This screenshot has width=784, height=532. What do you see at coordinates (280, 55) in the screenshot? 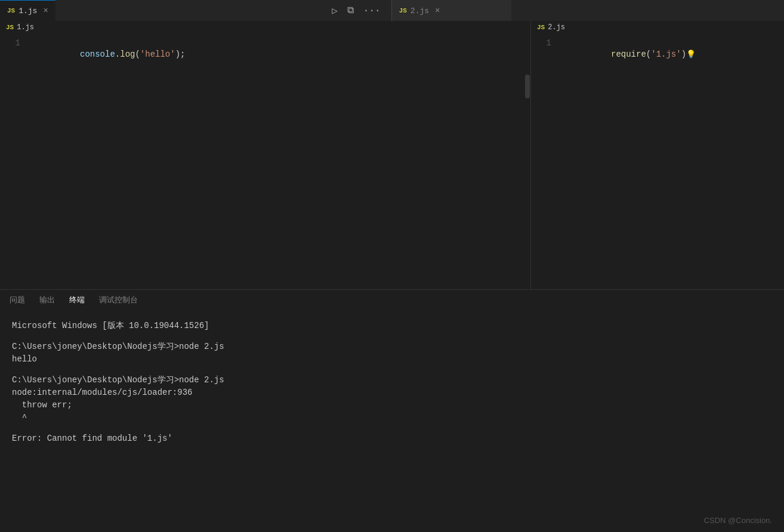
I see `code-line-1: console.log('hello');` at bounding box center [280, 55].